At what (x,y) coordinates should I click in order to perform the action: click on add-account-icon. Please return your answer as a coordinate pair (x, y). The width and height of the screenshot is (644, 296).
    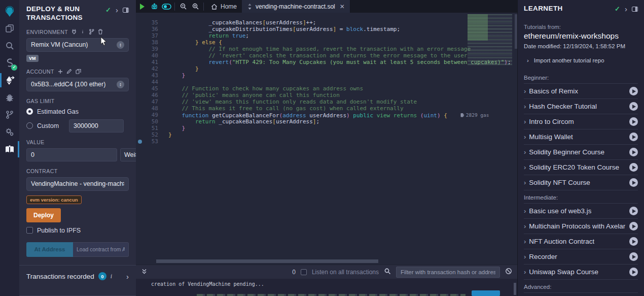
    Looking at the image, I should click on (60, 72).